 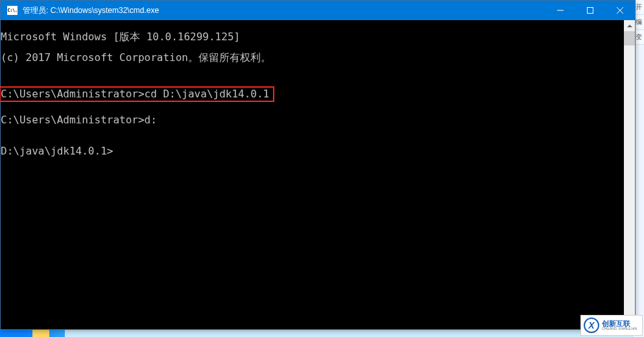 I want to click on taskbar-folder-icon, so click(x=41, y=333).